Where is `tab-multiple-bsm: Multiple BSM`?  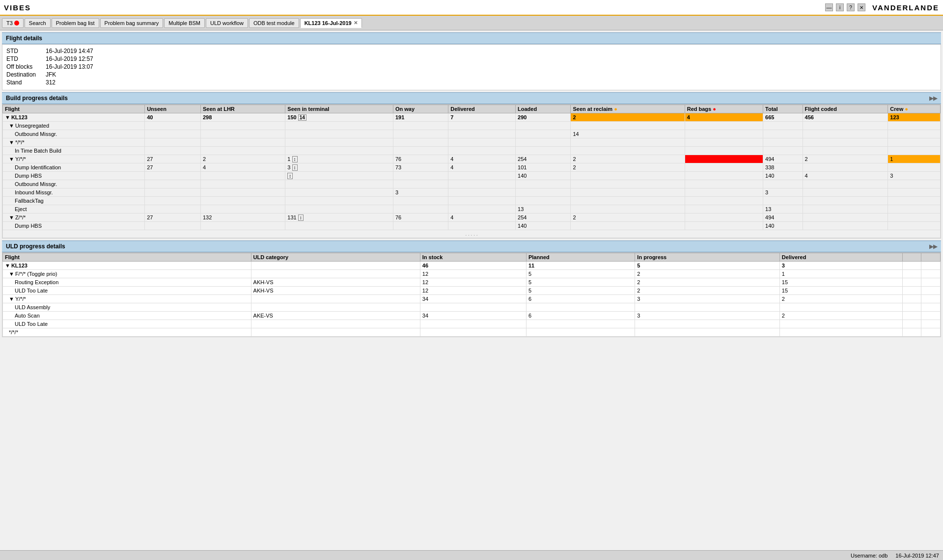 tab-multiple-bsm: Multiple BSM is located at coordinates (185, 23).